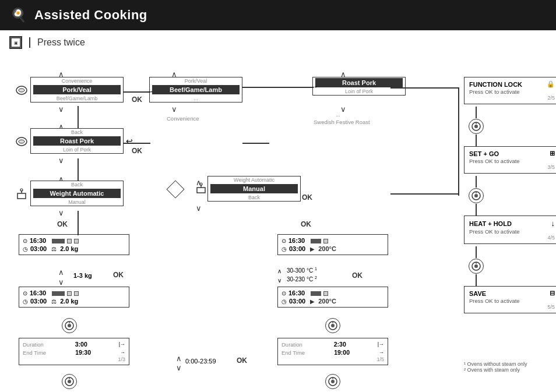 This screenshot has width=556, height=392. What do you see at coordinates (459, 142) in the screenshot?
I see `vline-sidebar-main` at bounding box center [459, 142].